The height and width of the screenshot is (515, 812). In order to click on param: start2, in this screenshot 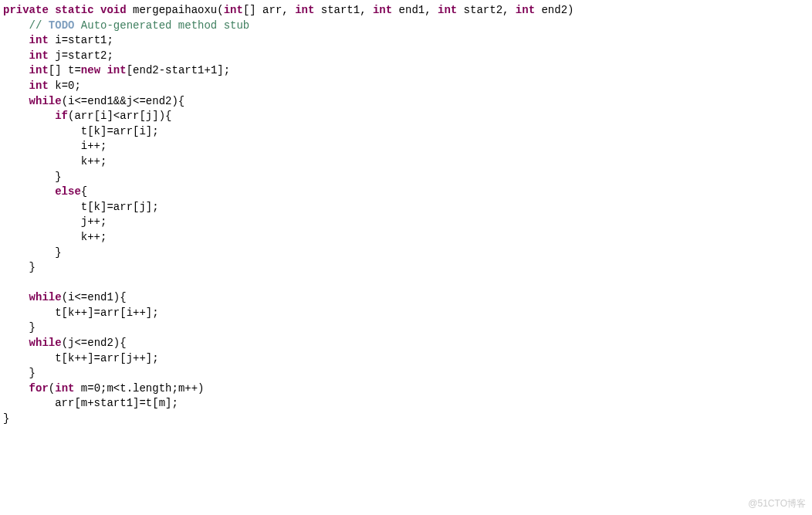, I will do `click(486, 10)`.